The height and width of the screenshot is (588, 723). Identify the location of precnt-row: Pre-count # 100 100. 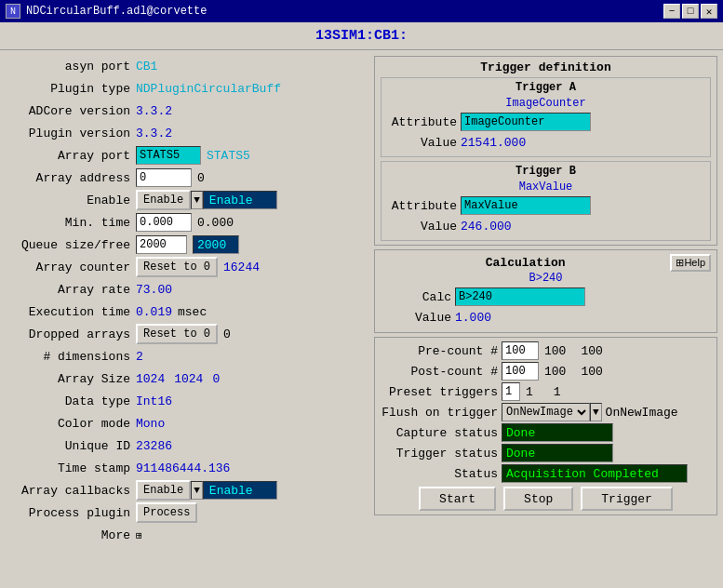
(545, 351).